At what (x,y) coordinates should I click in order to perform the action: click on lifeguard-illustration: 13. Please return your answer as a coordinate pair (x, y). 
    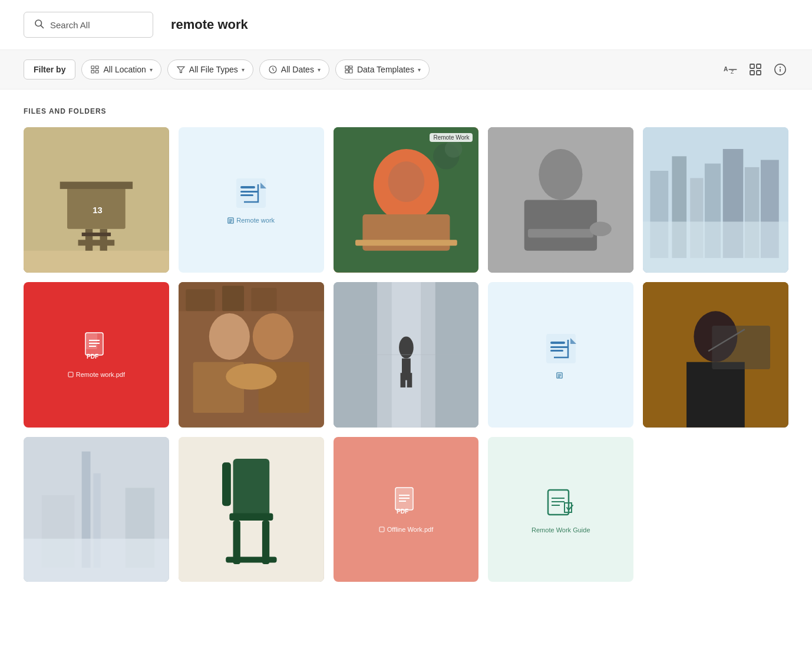
    Looking at the image, I should click on (97, 200).